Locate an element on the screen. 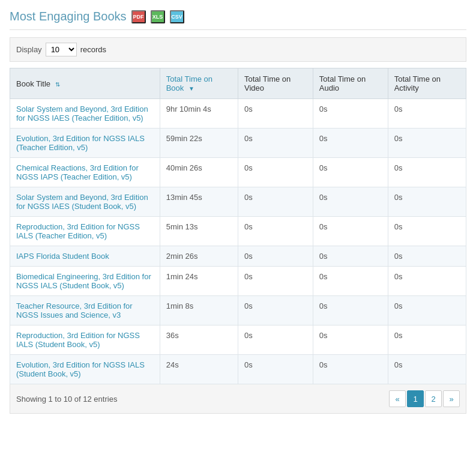  page-title: Most Engaging Books is located at coordinates (68, 17).